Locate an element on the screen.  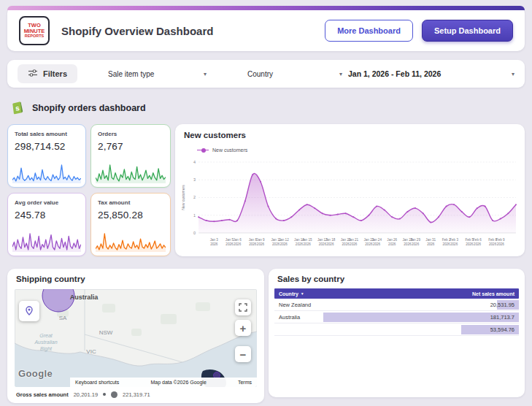
svg-text: 3 is located at coordinates (194, 180).